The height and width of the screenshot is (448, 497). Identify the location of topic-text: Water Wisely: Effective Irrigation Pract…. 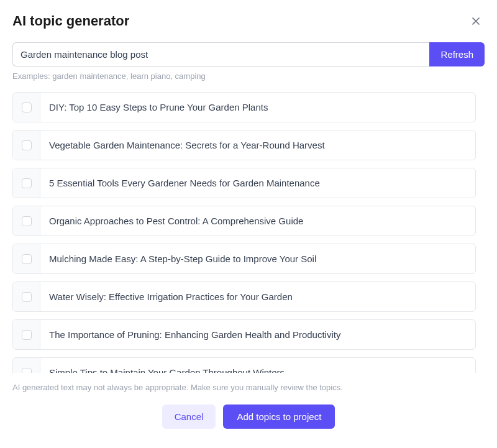
(258, 297).